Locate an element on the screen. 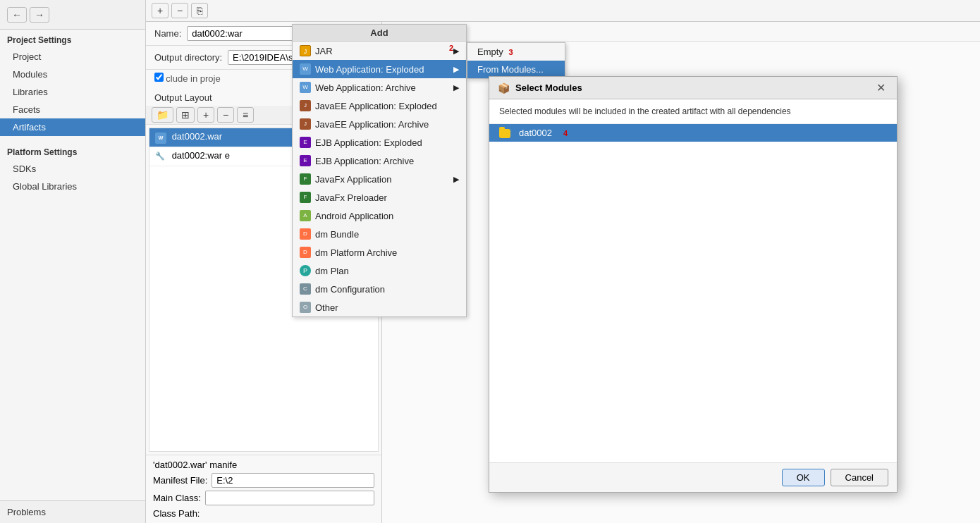 The image size is (980, 523). name-label: Name: is located at coordinates (168, 34).